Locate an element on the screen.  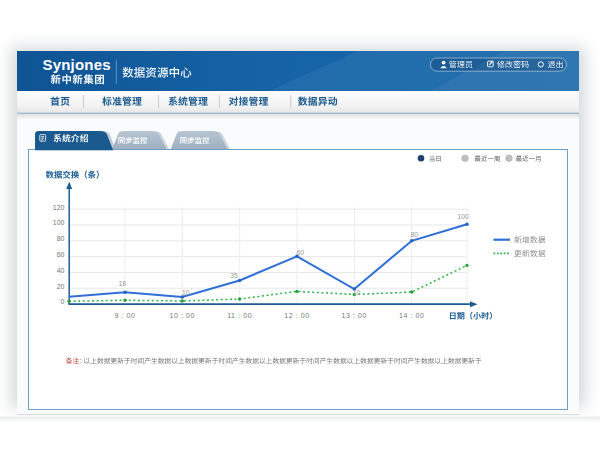
svg-text: 35 is located at coordinates (234, 276).